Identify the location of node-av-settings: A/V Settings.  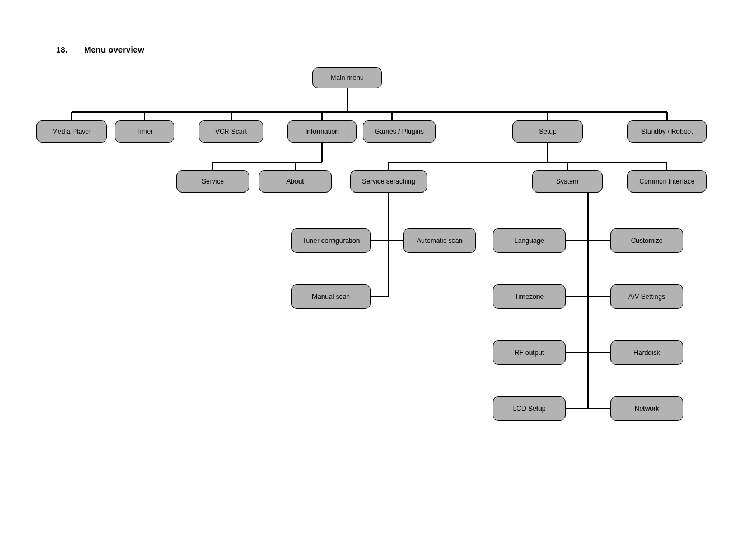
(647, 297).